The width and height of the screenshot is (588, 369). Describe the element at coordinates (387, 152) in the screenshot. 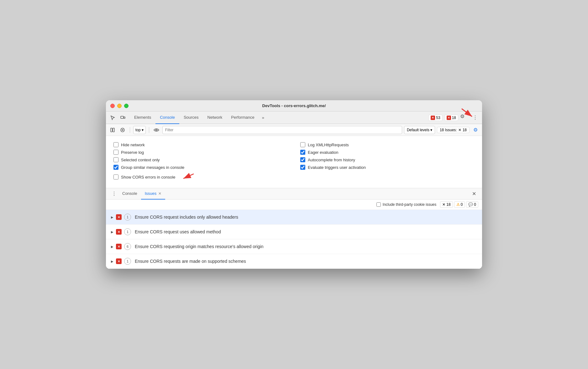

I see `eager-eval-option: Eager evaluation` at that location.